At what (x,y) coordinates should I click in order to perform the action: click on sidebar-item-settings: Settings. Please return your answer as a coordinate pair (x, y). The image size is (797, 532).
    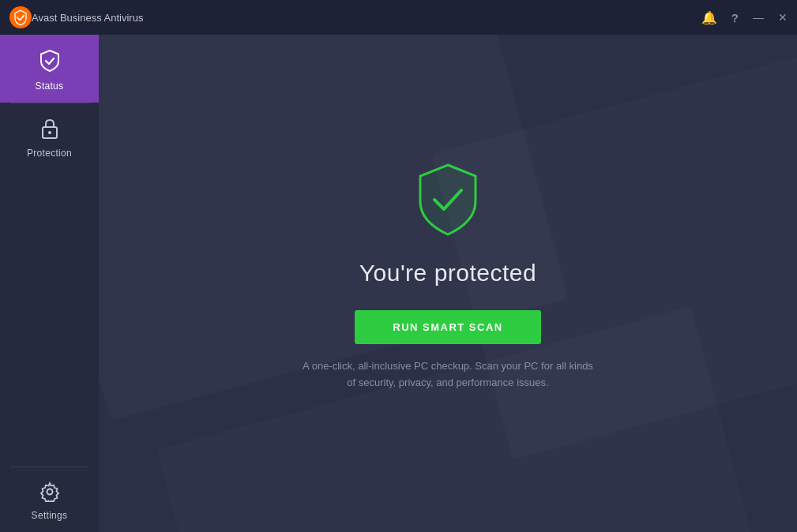
    Looking at the image, I should click on (49, 500).